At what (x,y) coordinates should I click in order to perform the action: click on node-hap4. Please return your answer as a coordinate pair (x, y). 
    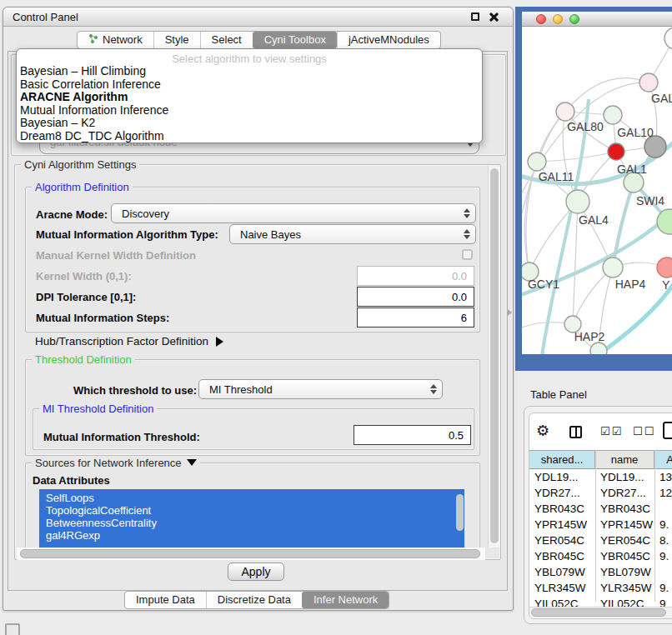
    Looking at the image, I should click on (613, 268).